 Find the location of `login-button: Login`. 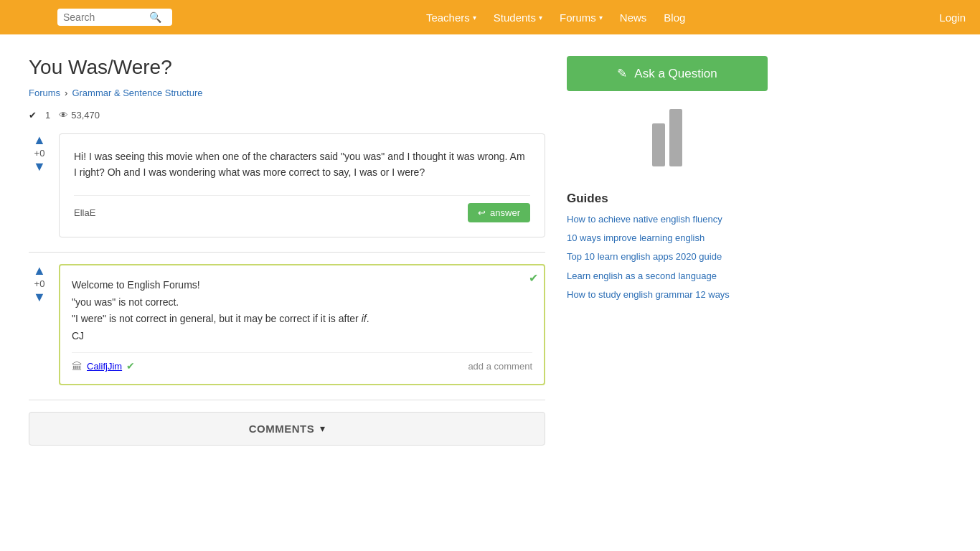

login-button: Login is located at coordinates (953, 17).